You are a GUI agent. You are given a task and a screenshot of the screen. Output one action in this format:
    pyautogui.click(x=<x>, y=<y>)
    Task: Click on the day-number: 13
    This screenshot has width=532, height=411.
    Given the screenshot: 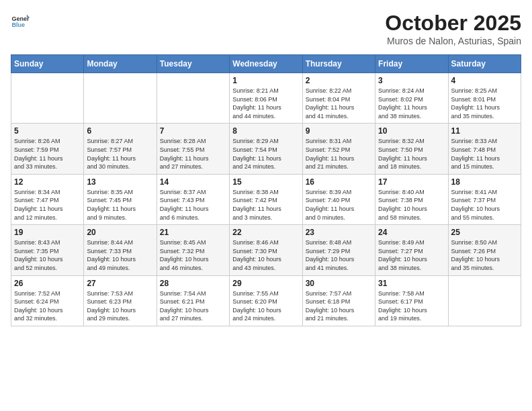 What is the action you would take?
    pyautogui.click(x=120, y=182)
    